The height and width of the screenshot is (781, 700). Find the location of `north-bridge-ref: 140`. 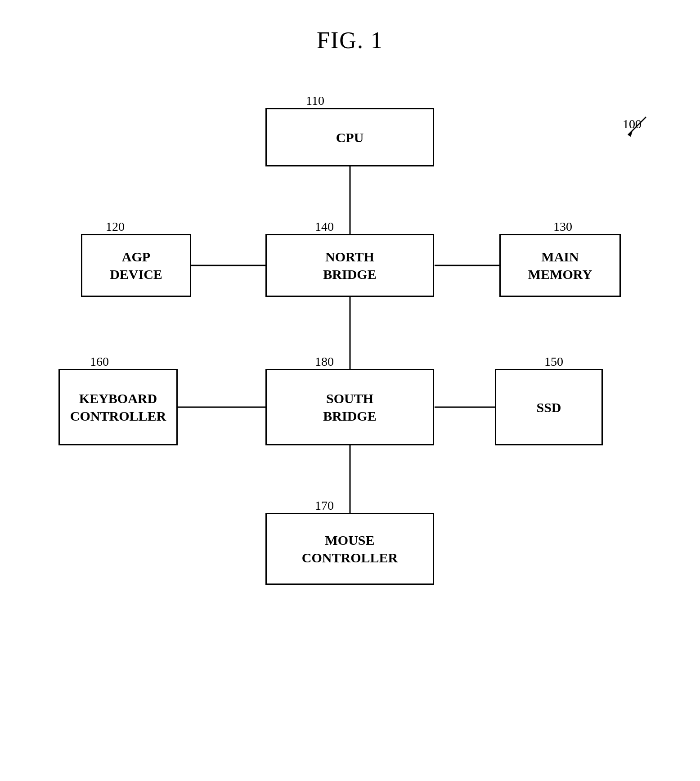

north-bridge-ref: 140 is located at coordinates (324, 227).